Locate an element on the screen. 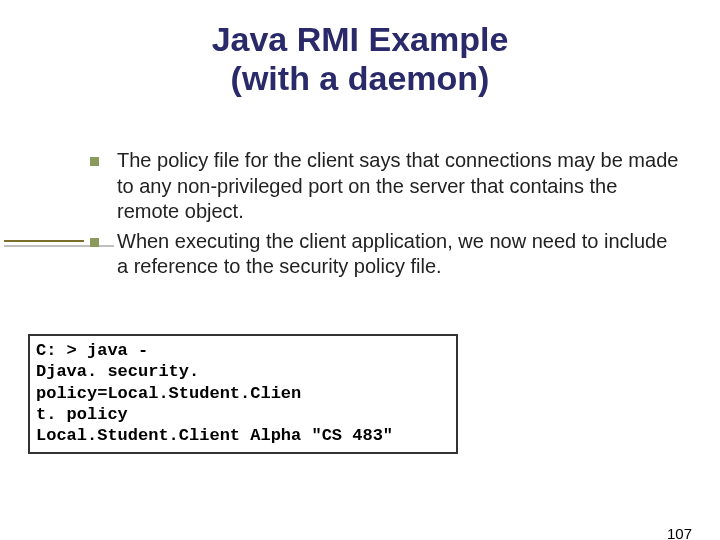 The height and width of the screenshot is (540, 720). title-line-2: (with a daemon) is located at coordinates (360, 78).